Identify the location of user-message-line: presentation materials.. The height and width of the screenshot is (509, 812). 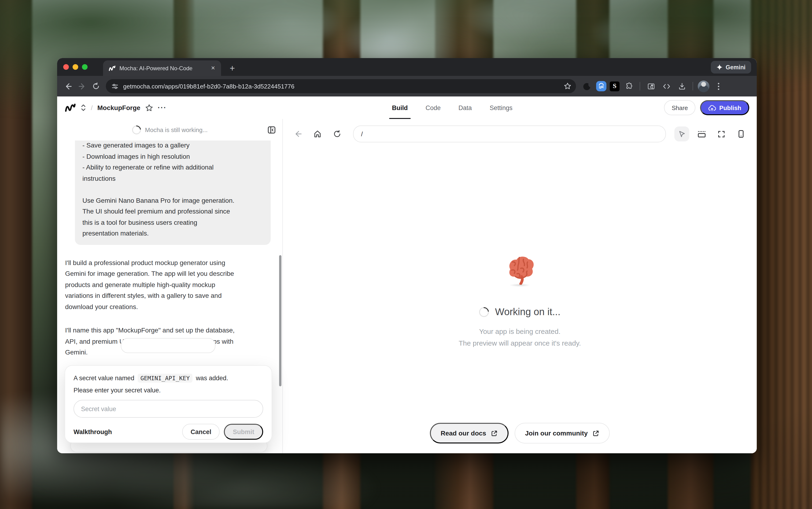
(173, 234).